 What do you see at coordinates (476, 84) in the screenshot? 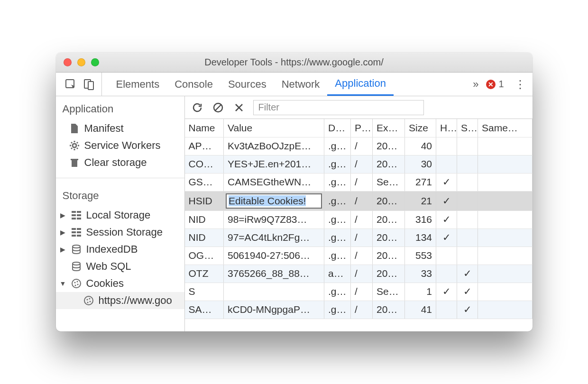
I see `tabs-overflow-button: »` at bounding box center [476, 84].